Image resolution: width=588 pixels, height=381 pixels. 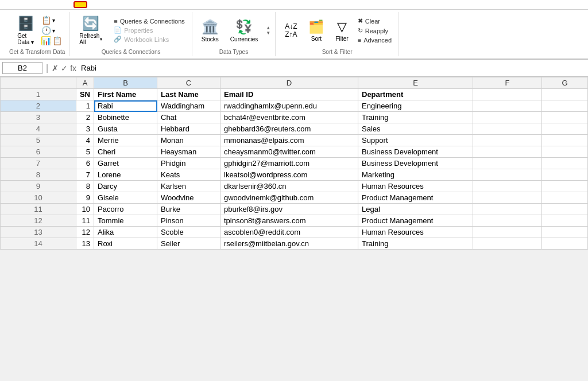 What do you see at coordinates (149, 21) in the screenshot?
I see `queries-connections-item: ≡ Queries & Connections` at bounding box center [149, 21].